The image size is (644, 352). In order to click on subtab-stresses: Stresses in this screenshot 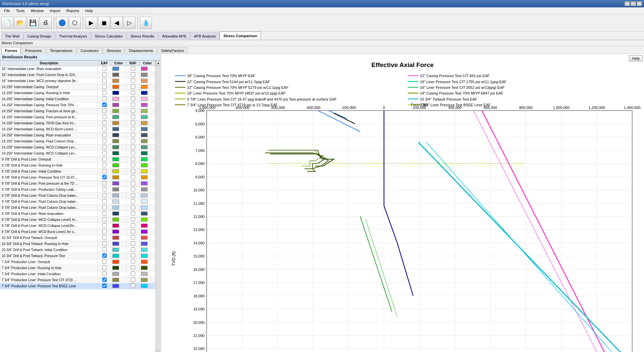, I will do `click(114, 50)`.